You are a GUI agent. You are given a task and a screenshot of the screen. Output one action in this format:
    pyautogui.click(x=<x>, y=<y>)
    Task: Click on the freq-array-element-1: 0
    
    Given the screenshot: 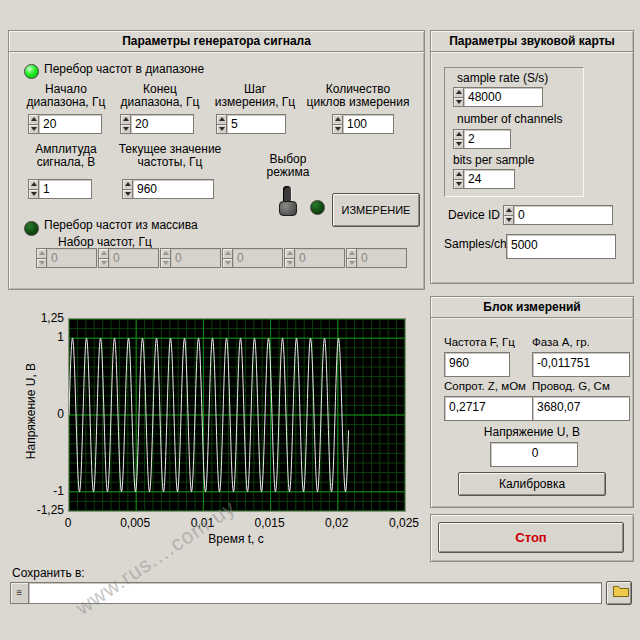 What is the action you would take?
    pyautogui.click(x=128, y=258)
    